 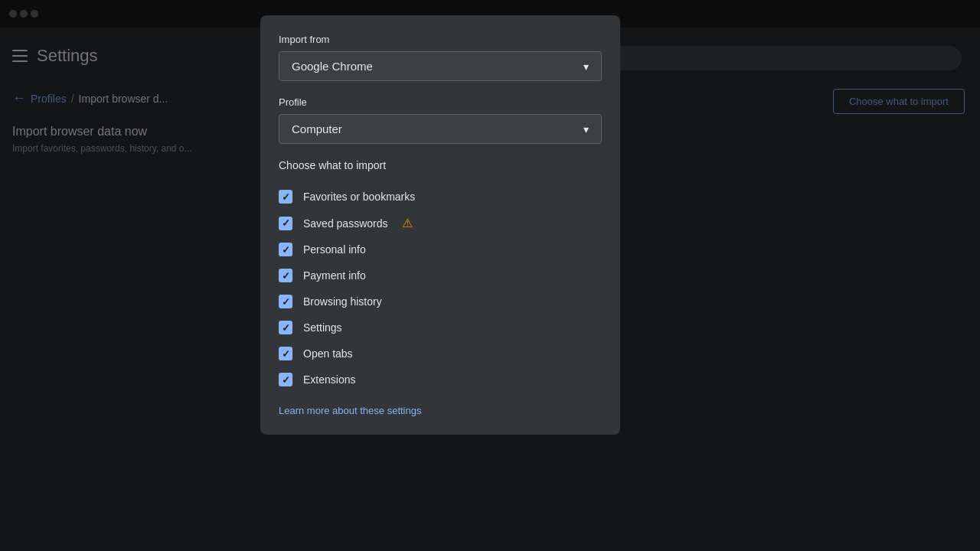 What do you see at coordinates (440, 223) in the screenshot?
I see `checkbox-passwords: Saved passwords ⚠` at bounding box center [440, 223].